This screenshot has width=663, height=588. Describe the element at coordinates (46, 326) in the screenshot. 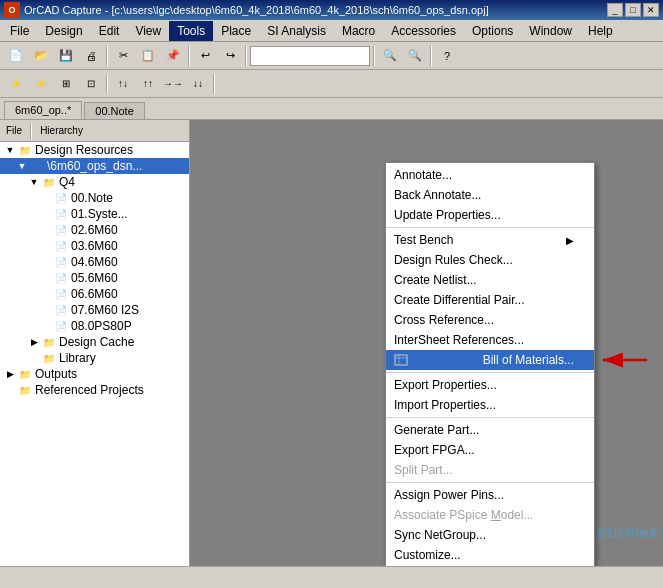

I see `expander-08-0ps80p` at that location.